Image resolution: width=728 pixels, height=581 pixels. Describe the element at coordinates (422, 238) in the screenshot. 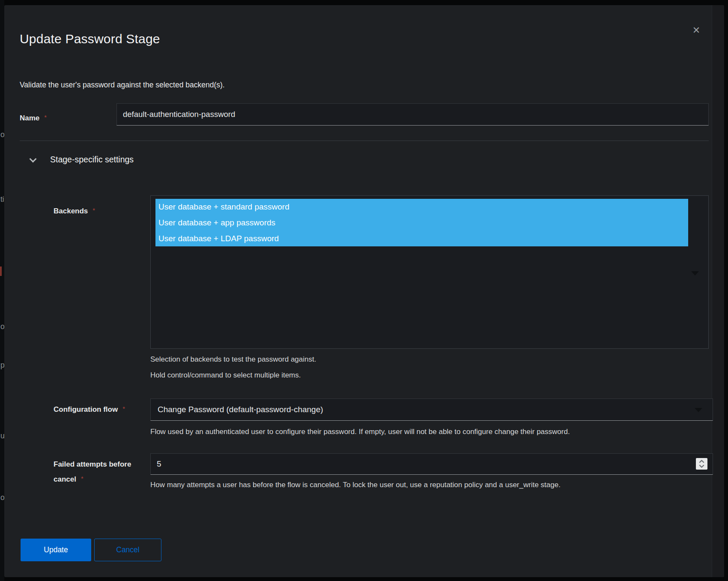

I see `backends-option-selected: User database + LDAP password` at that location.